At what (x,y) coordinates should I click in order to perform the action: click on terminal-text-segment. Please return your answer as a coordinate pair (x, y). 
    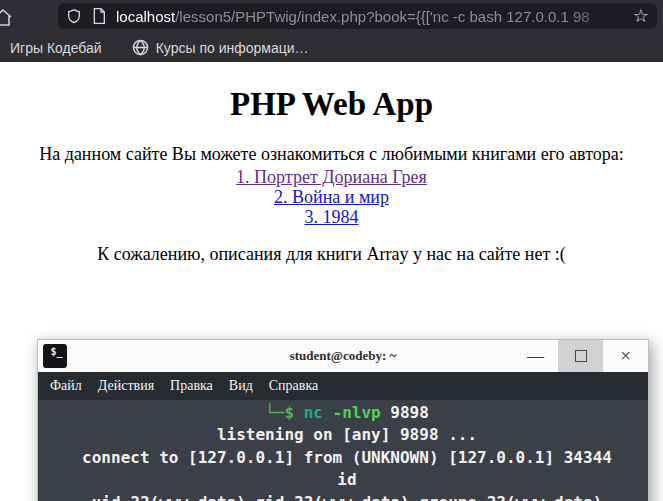
    Looking at the image, I should click on (328, 412).